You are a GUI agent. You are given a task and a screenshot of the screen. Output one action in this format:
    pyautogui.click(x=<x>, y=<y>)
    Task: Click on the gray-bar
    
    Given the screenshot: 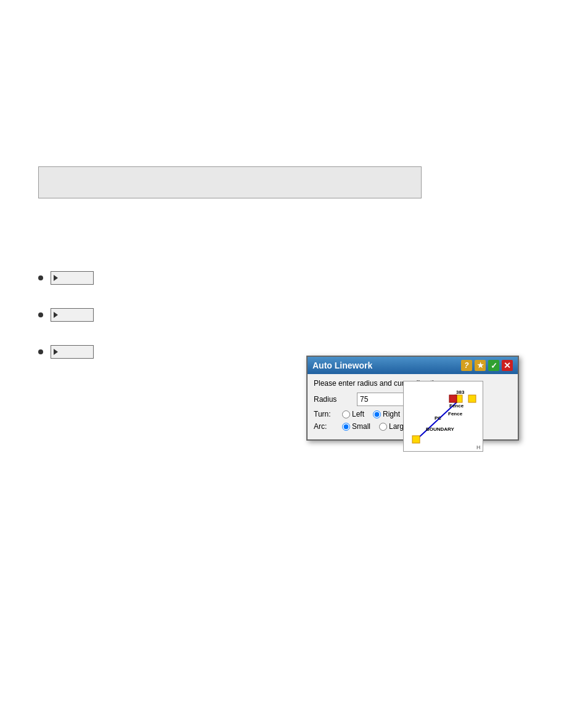 What is the action you would take?
    pyautogui.click(x=230, y=182)
    